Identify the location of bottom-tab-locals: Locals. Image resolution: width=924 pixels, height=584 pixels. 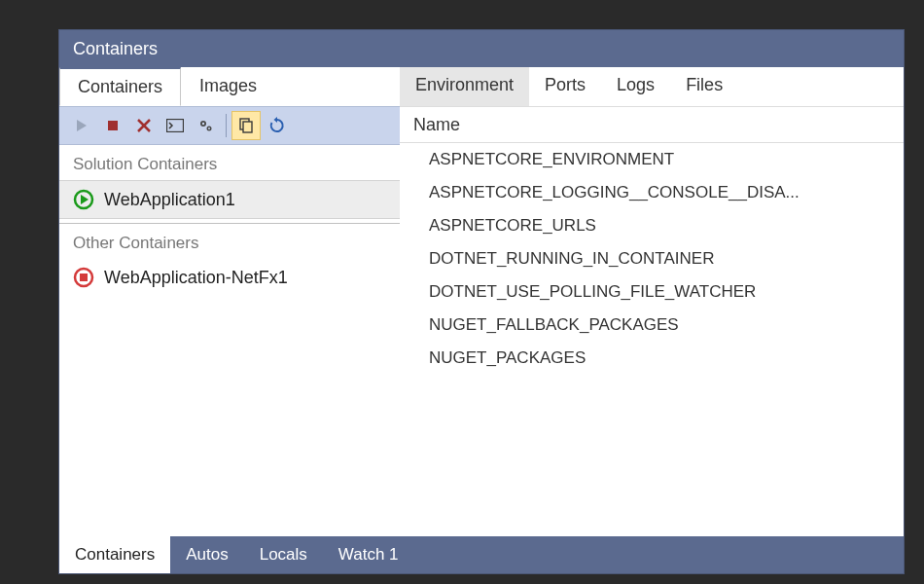
(284, 555).